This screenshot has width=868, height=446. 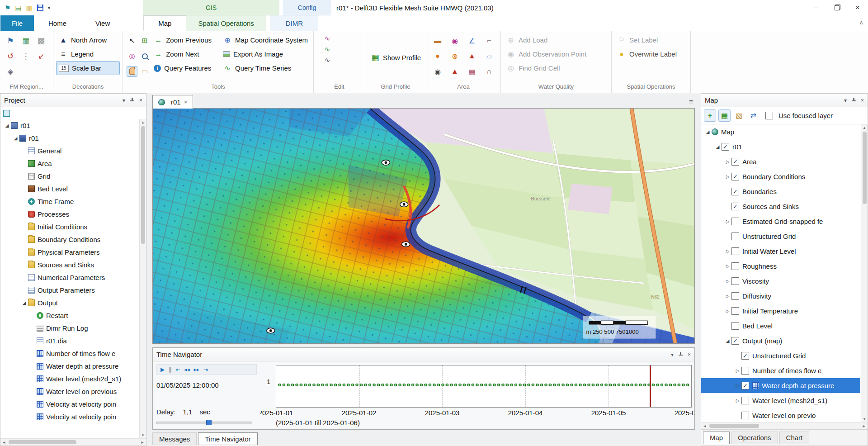 I want to click on map-tree-item-output-map-: ◢✓Output (map), so click(x=781, y=341).